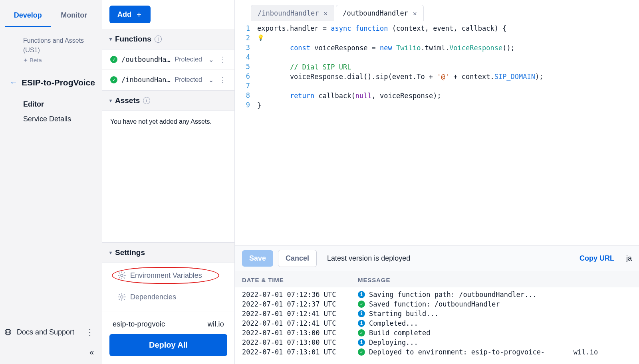 This screenshot has height=364, width=639. I want to click on log-col-datetime: DATE & TIME, so click(300, 280).